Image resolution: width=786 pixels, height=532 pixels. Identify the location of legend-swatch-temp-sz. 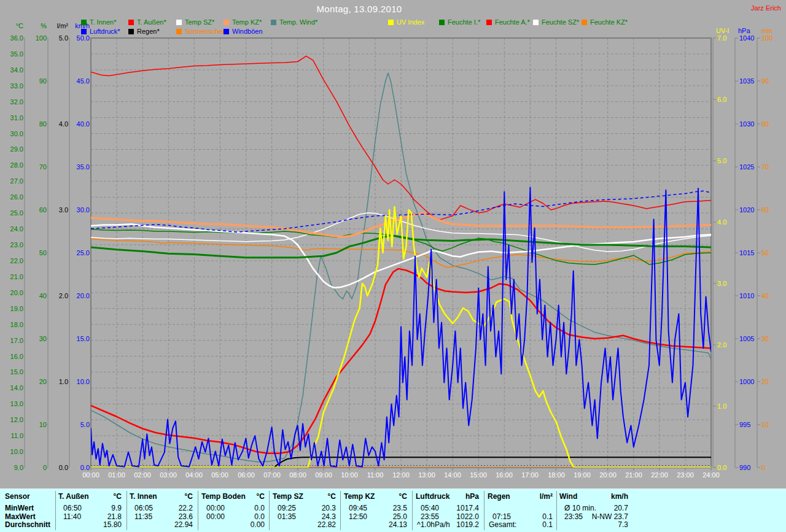
(179, 22).